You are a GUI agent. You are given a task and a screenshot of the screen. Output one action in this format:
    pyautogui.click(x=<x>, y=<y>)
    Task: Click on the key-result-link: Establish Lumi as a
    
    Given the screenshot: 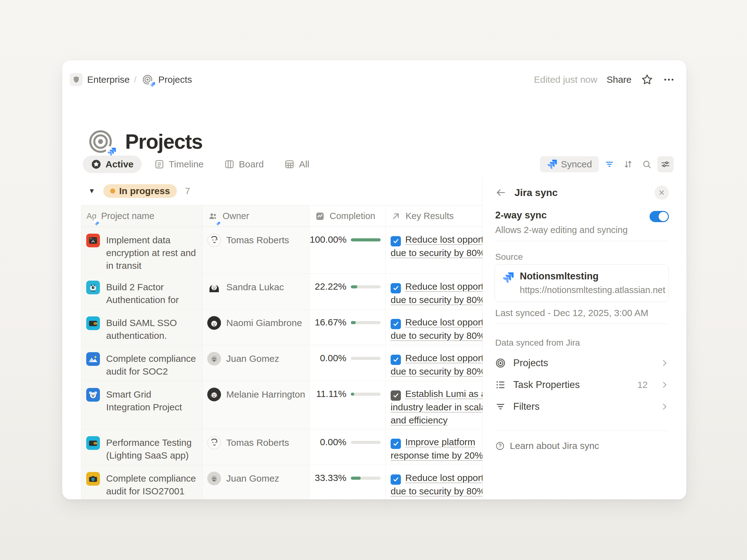 What is the action you would take?
    pyautogui.click(x=444, y=394)
    